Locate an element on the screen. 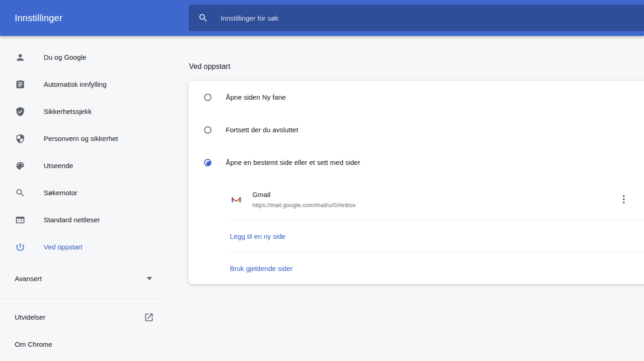 Image resolution: width=644 pixels, height=361 pixels. palette-icon is located at coordinates (20, 166).